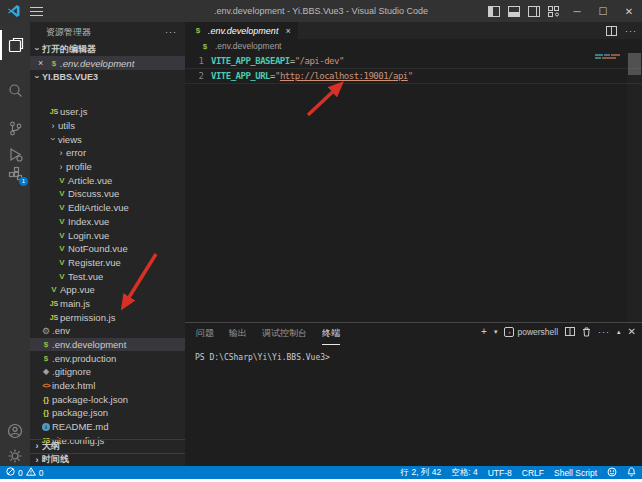  What do you see at coordinates (108, 399) in the screenshot?
I see `tree-item-package-lock.json: {}package-lock.json` at bounding box center [108, 399].